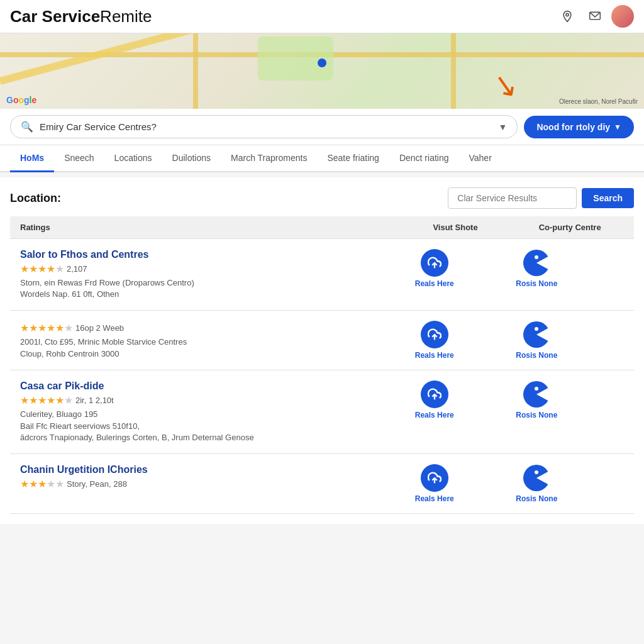  I want to click on address-line: ādcrors Tnapionady, Bulerings Corten, B,…, so click(208, 438).